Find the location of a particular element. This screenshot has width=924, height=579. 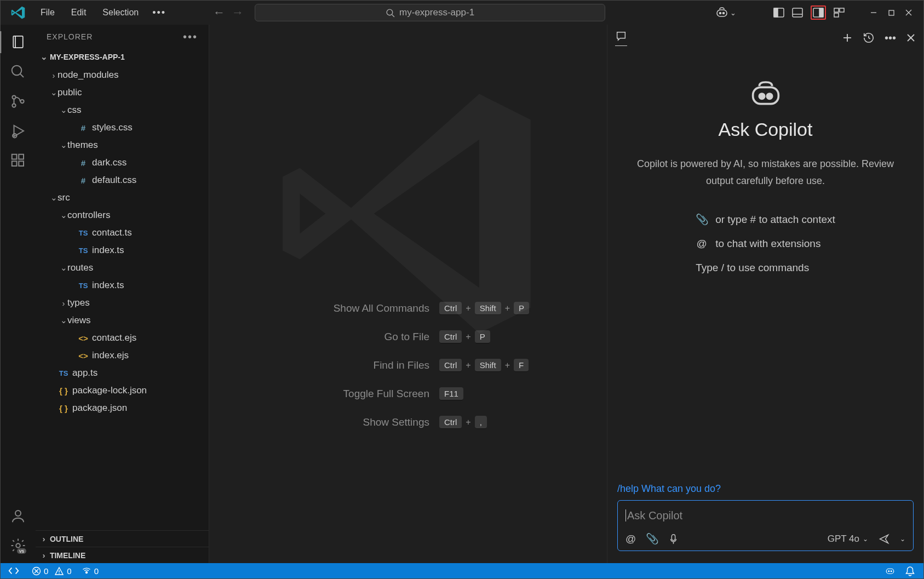

file-row: TSapp.ts is located at coordinates (122, 373).